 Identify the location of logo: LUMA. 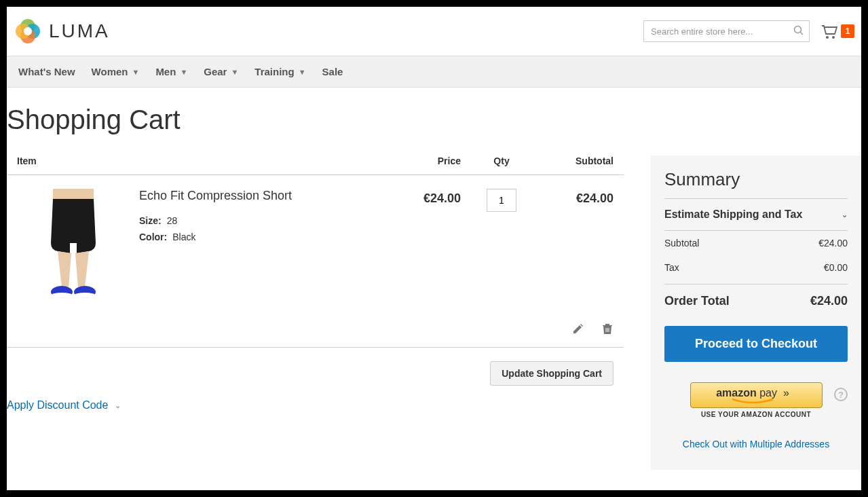
(62, 31).